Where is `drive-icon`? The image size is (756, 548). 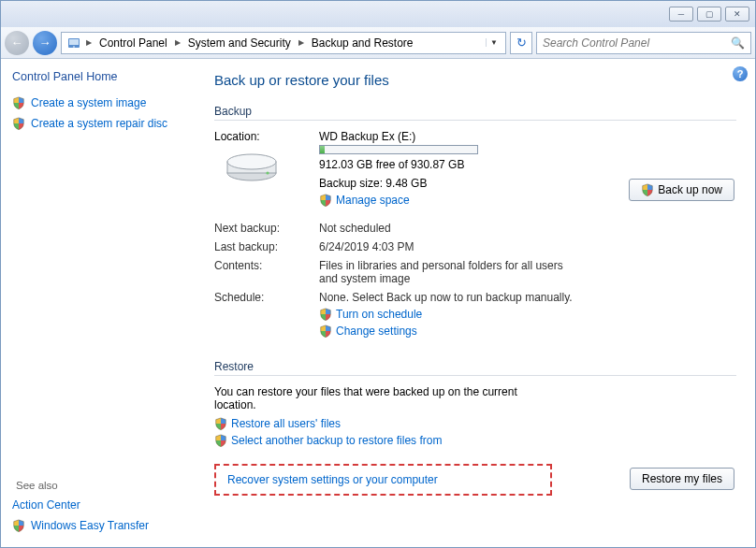
drive-icon is located at coordinates (252, 166).